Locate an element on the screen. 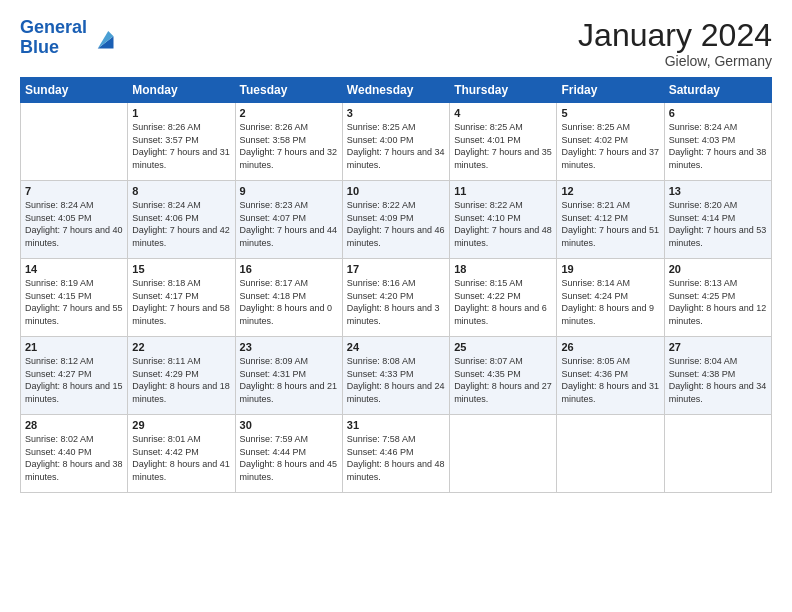 The image size is (792, 612). cell-0-6: 6Sunrise: 8:24 AMSunset: 4:03 PMDaylight… is located at coordinates (718, 142).